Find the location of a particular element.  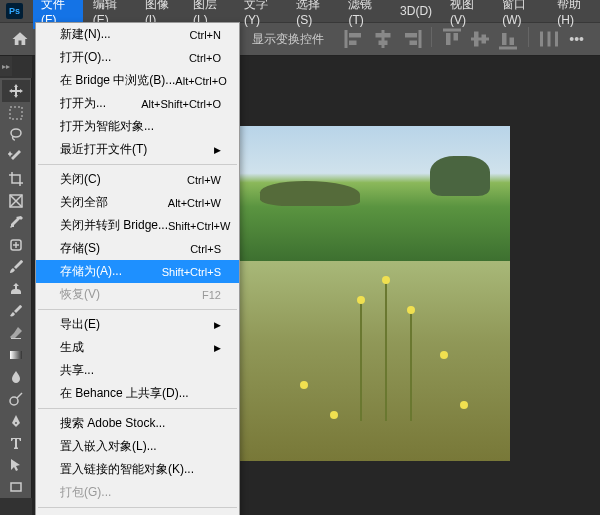

menu-item: 在 Bridge 中浏览(B)...Alt+Ctrl+O is located at coordinates (138, 80).